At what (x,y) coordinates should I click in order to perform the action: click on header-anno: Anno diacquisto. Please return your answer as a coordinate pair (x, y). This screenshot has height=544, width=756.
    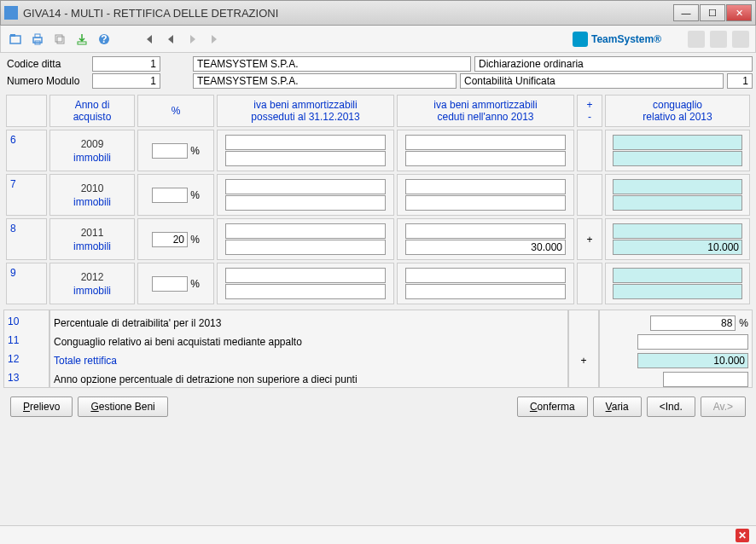
    Looking at the image, I should click on (92, 111).